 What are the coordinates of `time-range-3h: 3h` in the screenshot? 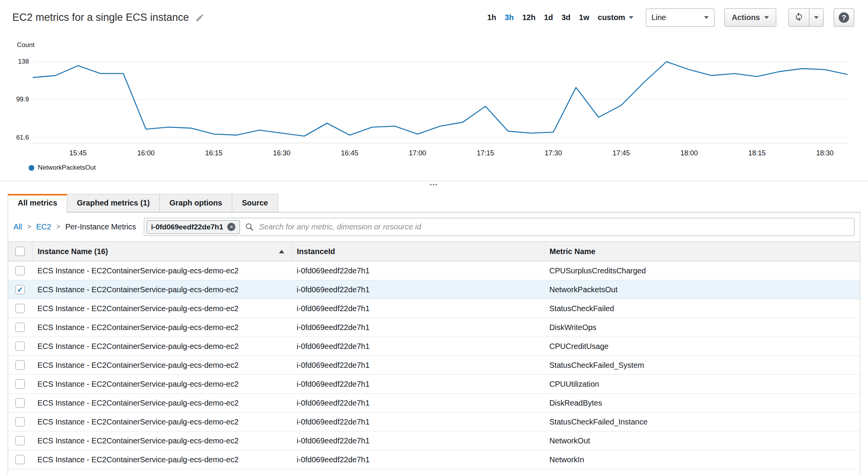 It's located at (509, 18).